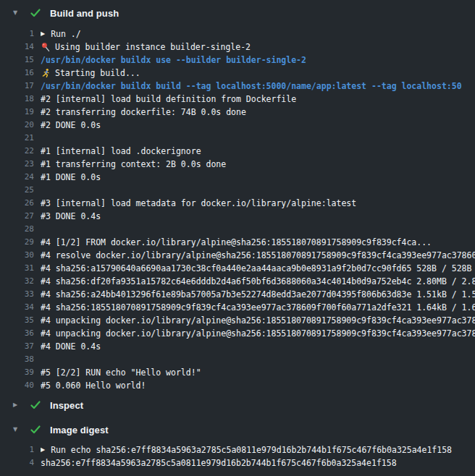 Image resolution: width=475 pixels, height=476 pixels. I want to click on line-number: 36, so click(17, 333).